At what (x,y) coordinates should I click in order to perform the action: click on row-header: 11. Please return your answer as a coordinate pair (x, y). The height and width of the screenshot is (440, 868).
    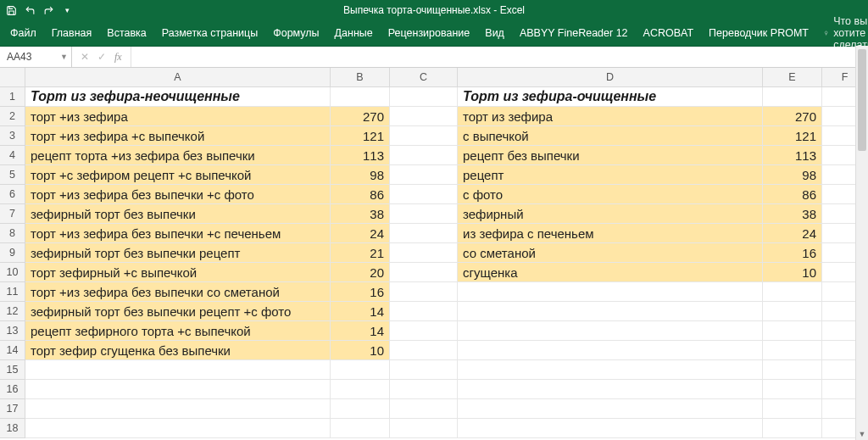
    Looking at the image, I should click on (13, 292).